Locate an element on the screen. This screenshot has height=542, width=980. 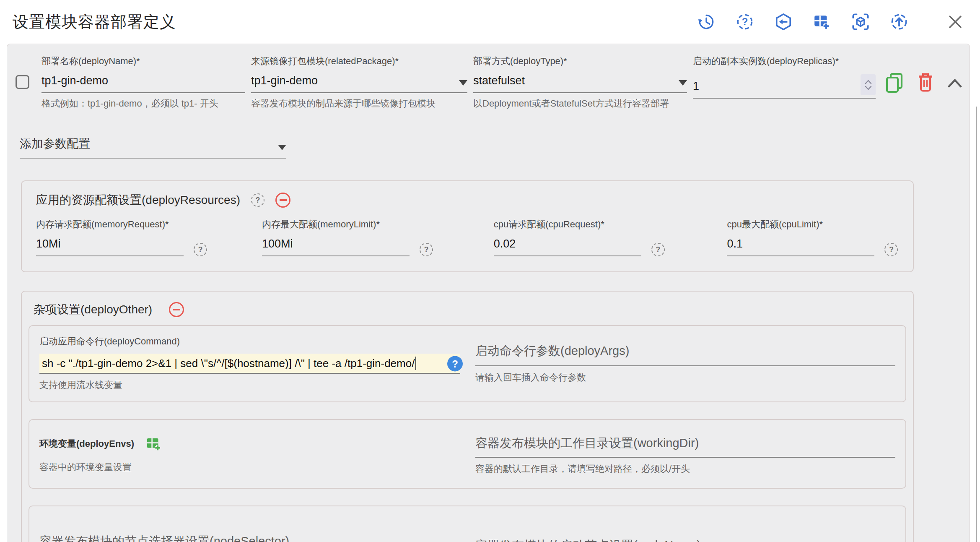
envs-group: 环境变量(deployEnvs) 容器中的环境变量设置 is located at coordinates (467, 454).